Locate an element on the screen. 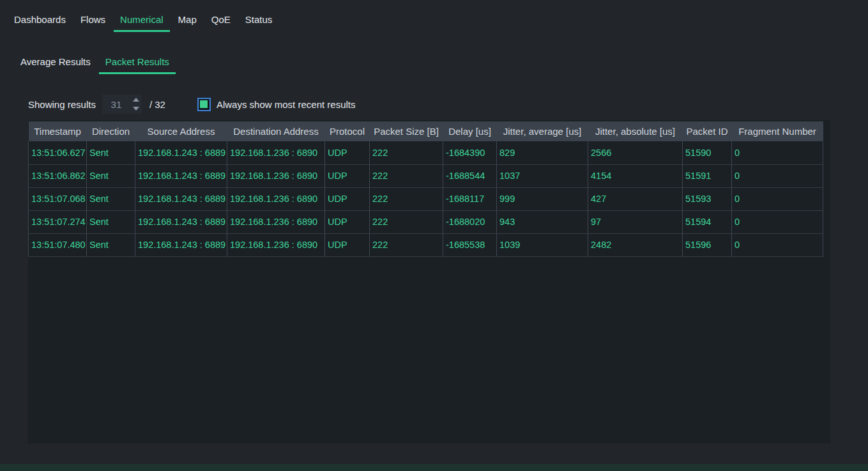 This screenshot has width=868, height=471. tab-packet-results: Packet Results is located at coordinates (137, 65).